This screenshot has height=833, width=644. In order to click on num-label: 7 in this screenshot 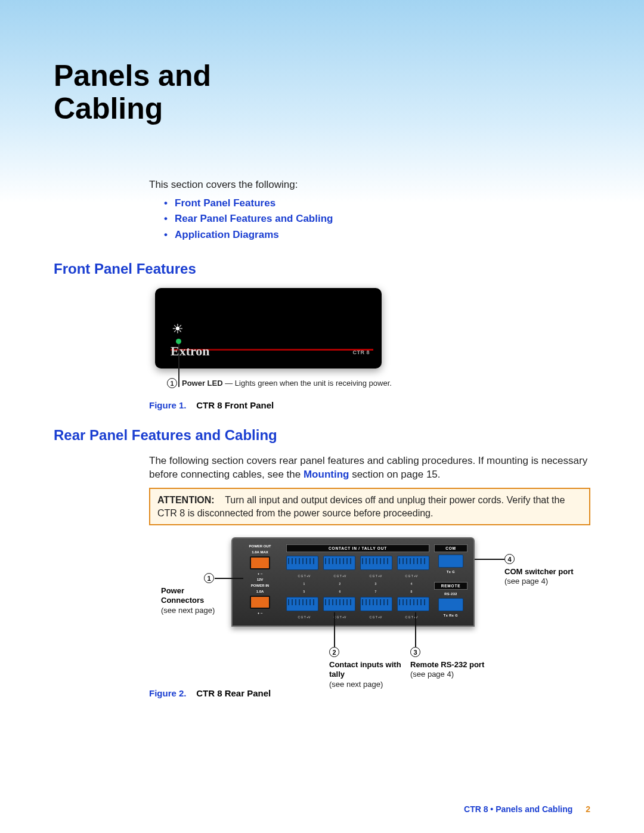, I will do `click(376, 592)`.